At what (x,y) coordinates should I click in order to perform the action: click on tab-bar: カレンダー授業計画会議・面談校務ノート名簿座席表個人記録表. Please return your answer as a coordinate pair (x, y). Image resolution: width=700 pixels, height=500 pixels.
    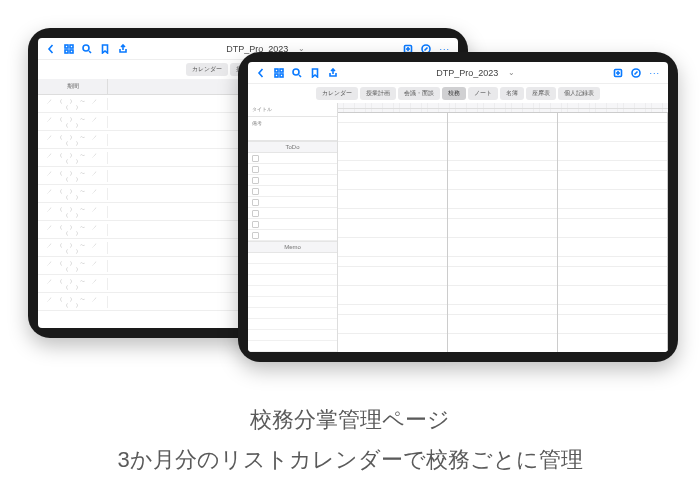
    Looking at the image, I should click on (458, 94).